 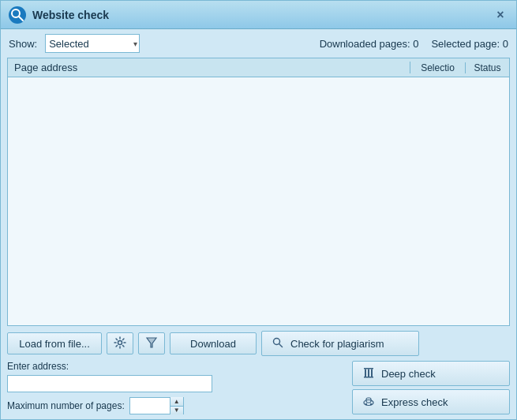 I want to click on stats-bar: Downloaded pages: 0 Selected page: 0, so click(x=414, y=44).